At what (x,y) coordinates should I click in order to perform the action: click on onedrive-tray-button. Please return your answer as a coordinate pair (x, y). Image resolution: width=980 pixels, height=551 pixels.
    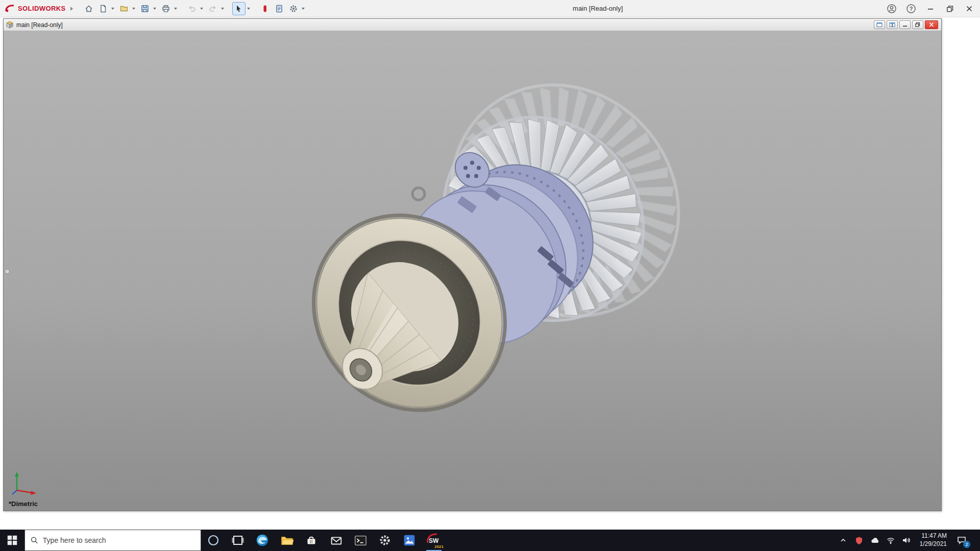
    Looking at the image, I should click on (875, 540).